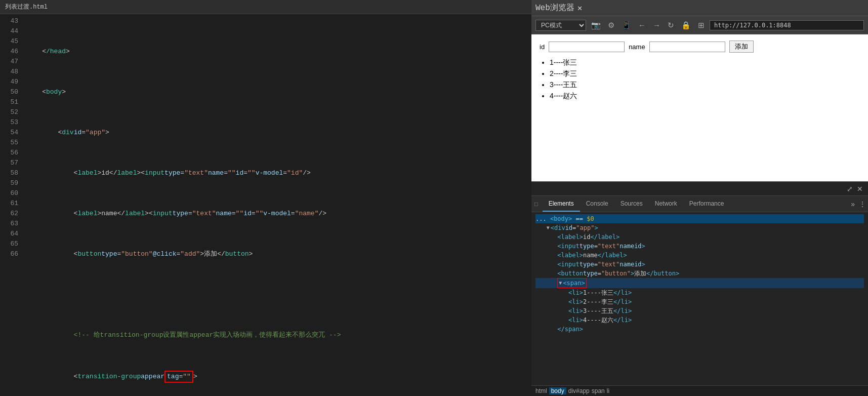 This screenshot has width=868, height=396. What do you see at coordinates (699, 237) in the screenshot?
I see `dom-line-label-id: <label>id</label>` at bounding box center [699, 237].